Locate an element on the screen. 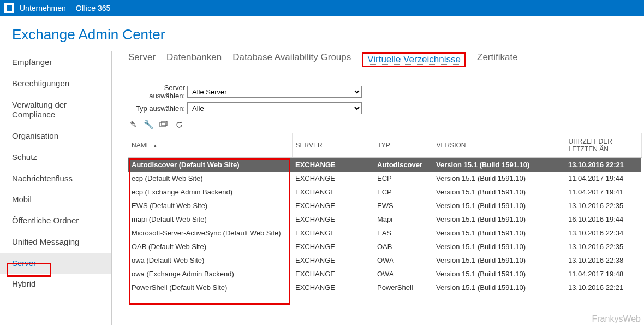  table-row: PowerShell (Default Web Site)EXCHANGEPow… is located at coordinates (385, 287).